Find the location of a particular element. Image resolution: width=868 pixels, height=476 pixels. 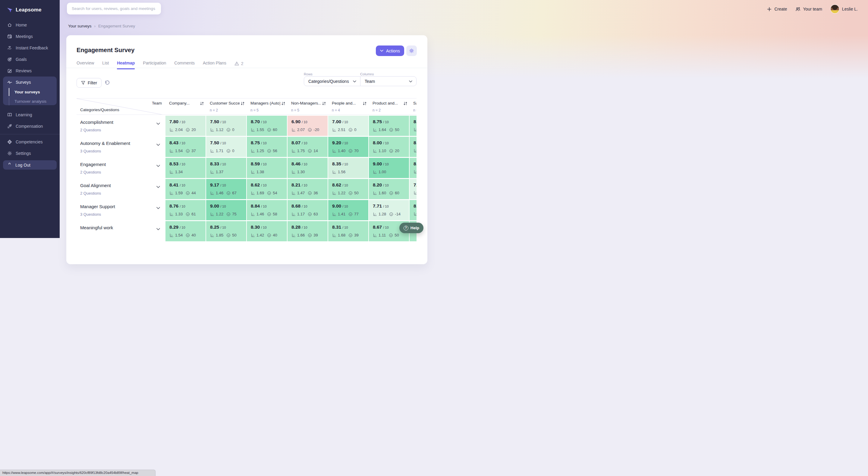

column-name: Non-Managers... is located at coordinates (306, 103).